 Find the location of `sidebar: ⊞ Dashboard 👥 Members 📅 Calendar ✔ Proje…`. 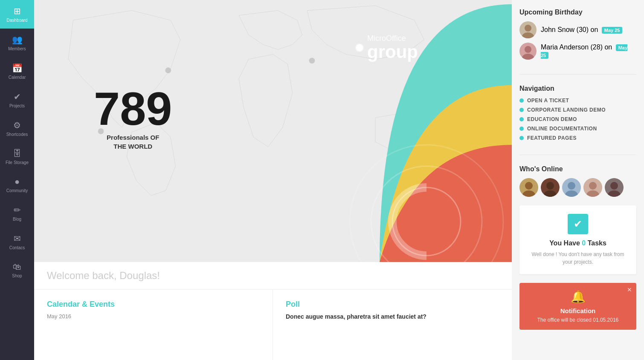

sidebar: ⊞ Dashboard 👥 Members 📅 Calendar ✔ Proje… is located at coordinates (17, 180).